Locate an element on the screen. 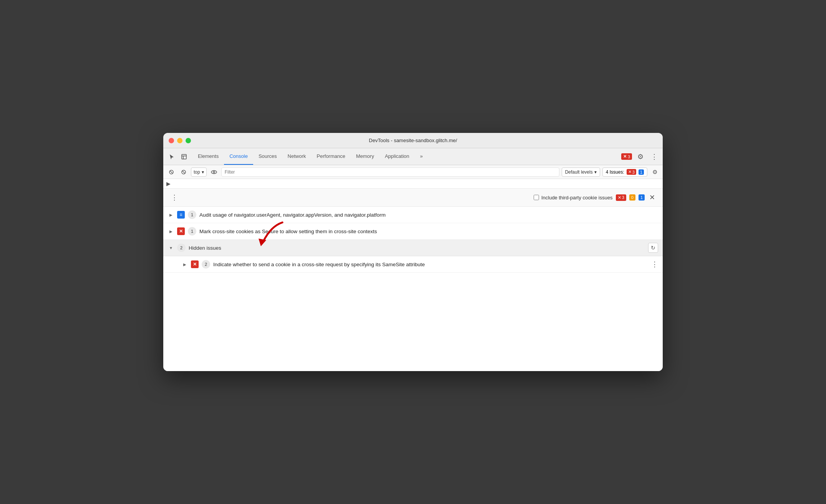 The width and height of the screenshot is (826, 504). console-toolbar: top ▾ Default levels ▾ 4 Issues: ✕ 3 1 ⚙ is located at coordinates (413, 172).